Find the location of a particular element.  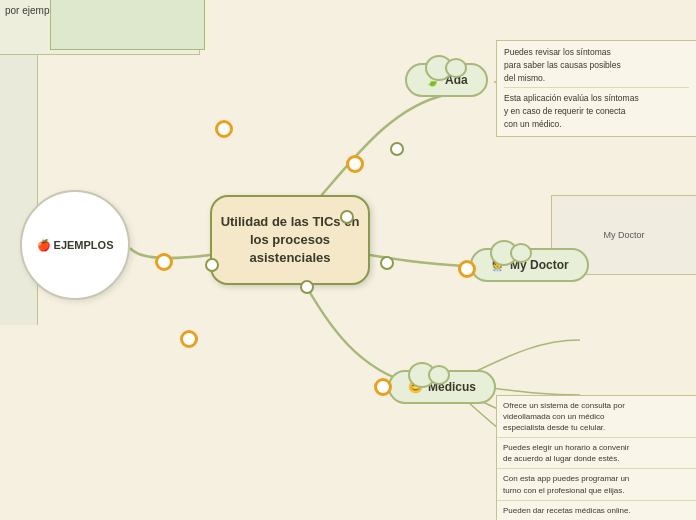

medicus-info-1: Ofrece un sistema de consulta porvideoll… is located at coordinates (596, 418).